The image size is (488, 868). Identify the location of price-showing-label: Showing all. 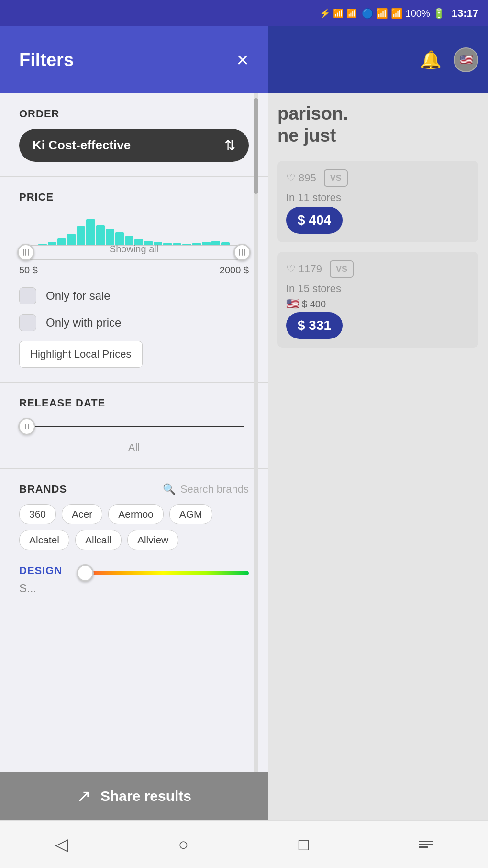
(134, 249).